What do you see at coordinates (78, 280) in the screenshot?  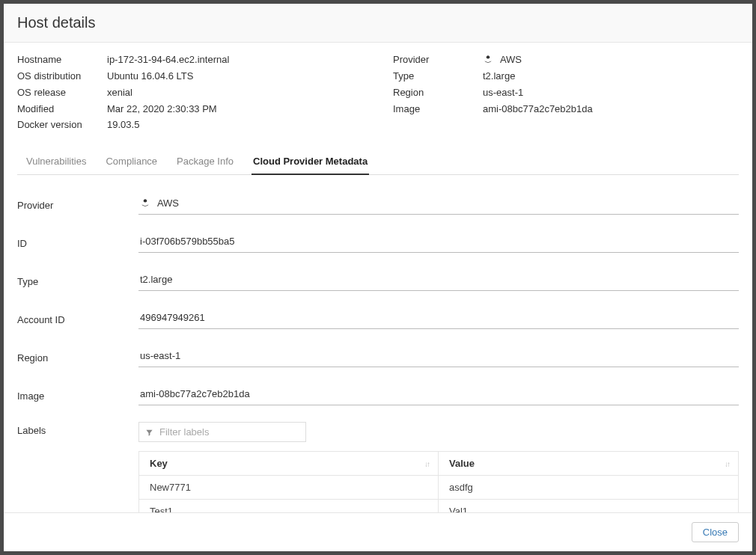 I see `detail-label: Type` at bounding box center [78, 280].